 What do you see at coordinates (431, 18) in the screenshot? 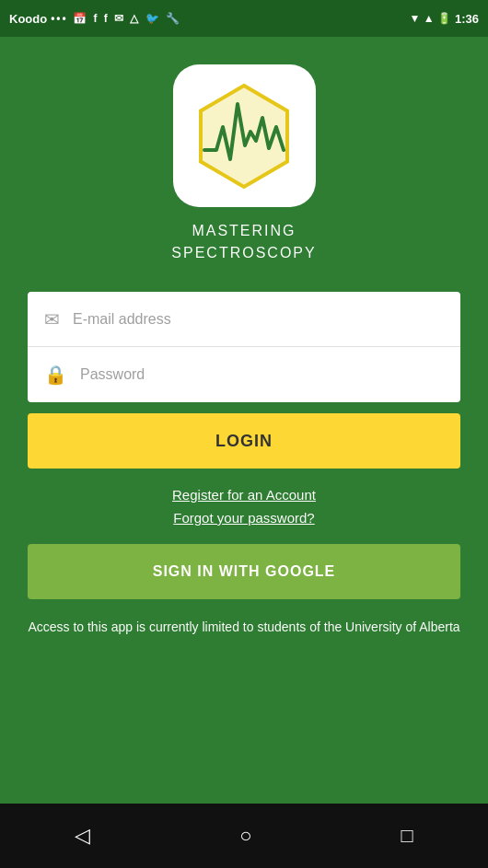
I see `signal-icons: ▼ ▲ 🔋` at bounding box center [431, 18].